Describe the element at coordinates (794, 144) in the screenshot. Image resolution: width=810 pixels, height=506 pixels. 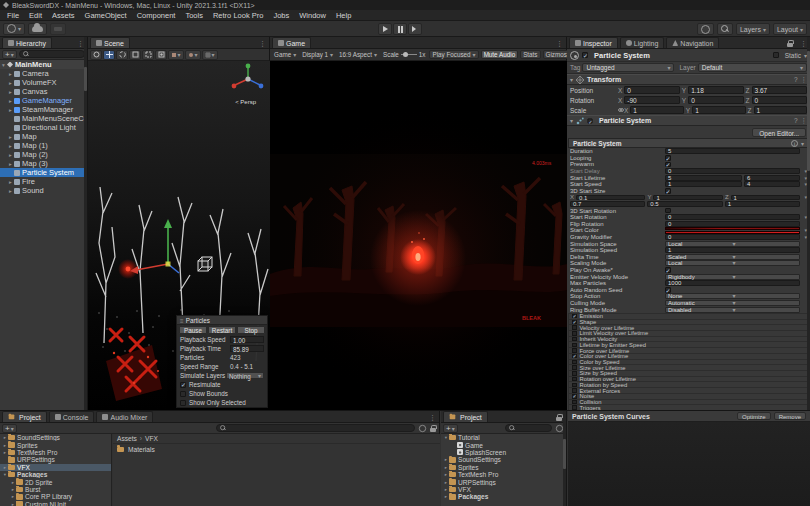
I see `info-icon: i` at that location.